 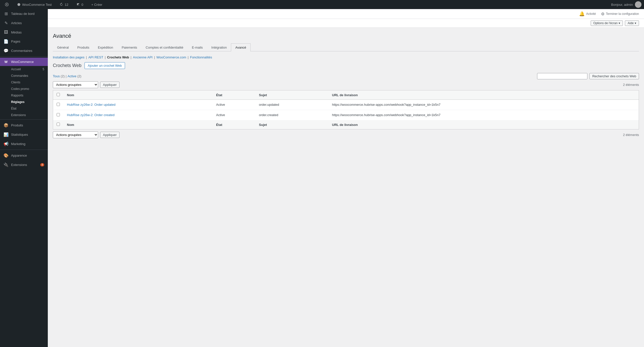 I want to click on statistiques-icon: 📊, so click(x=6, y=134).